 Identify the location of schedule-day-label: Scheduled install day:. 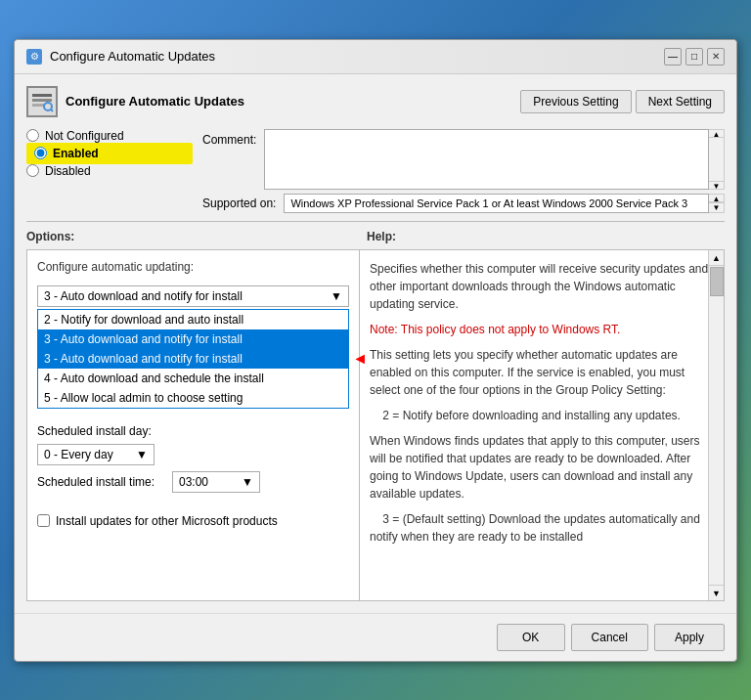
(101, 431).